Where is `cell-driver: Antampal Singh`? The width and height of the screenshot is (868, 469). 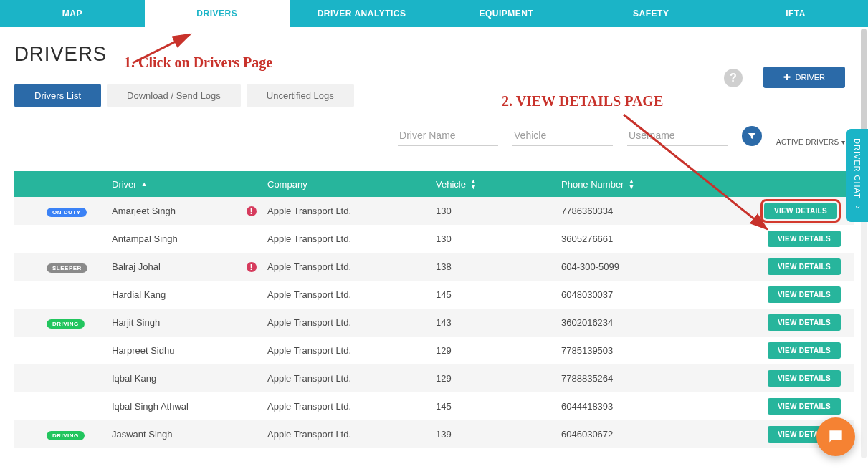 cell-driver: Antampal Singh is located at coordinates (167, 239).